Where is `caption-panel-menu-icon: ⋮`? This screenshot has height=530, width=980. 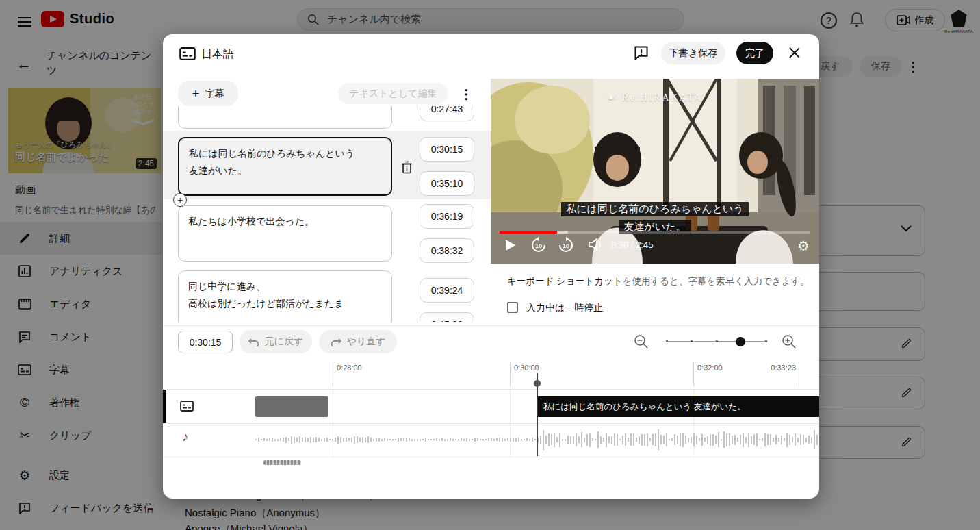
caption-panel-menu-icon: ⋮ is located at coordinates (467, 94).